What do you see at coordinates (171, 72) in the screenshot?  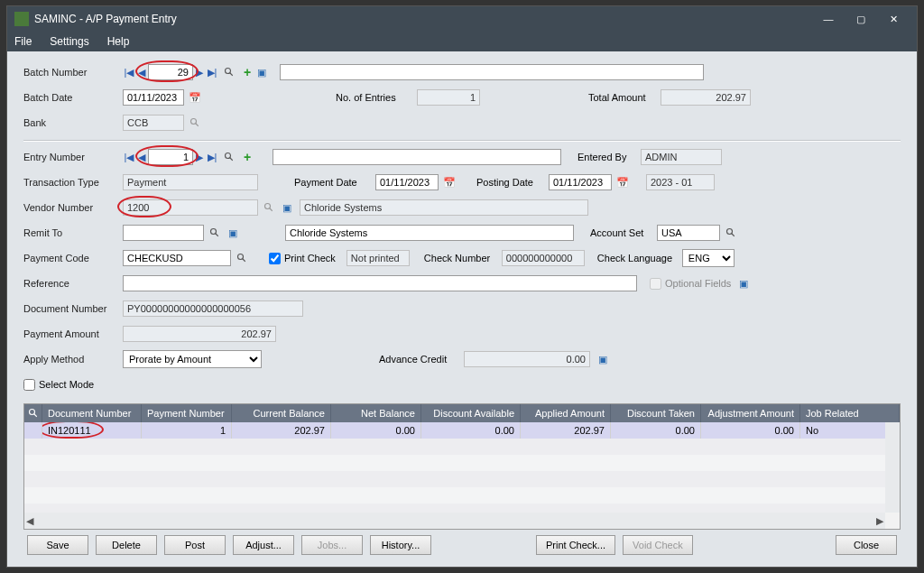 I see `batch-number-input` at bounding box center [171, 72].